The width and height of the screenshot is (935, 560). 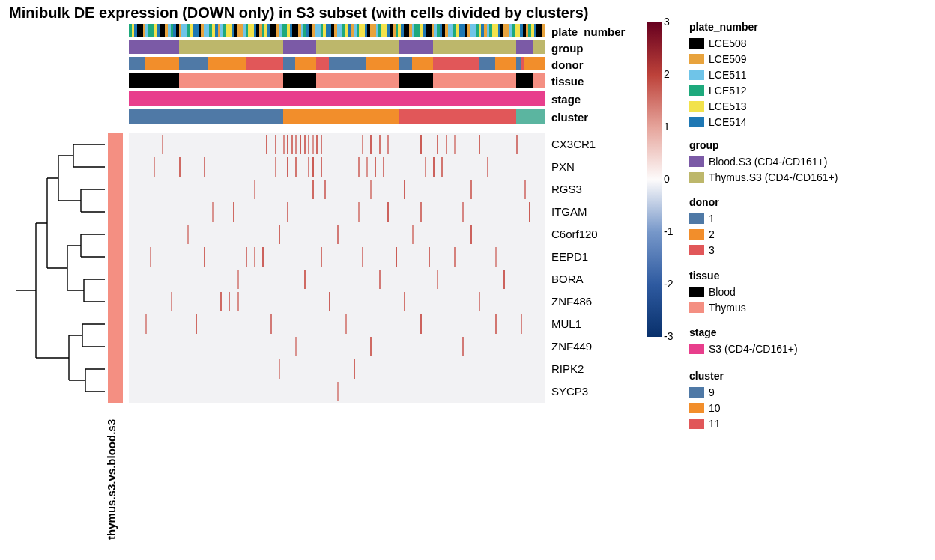 I want to click on gene-label: ITGAM, so click(x=575, y=212).